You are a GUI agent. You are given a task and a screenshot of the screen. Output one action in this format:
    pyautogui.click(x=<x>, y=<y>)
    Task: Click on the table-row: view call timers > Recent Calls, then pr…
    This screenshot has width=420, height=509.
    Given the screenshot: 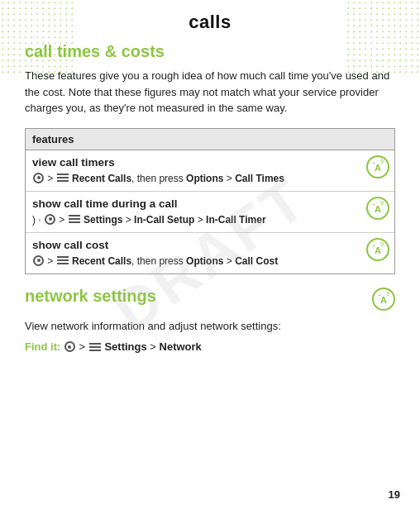 What is the action you would take?
    pyautogui.click(x=210, y=171)
    